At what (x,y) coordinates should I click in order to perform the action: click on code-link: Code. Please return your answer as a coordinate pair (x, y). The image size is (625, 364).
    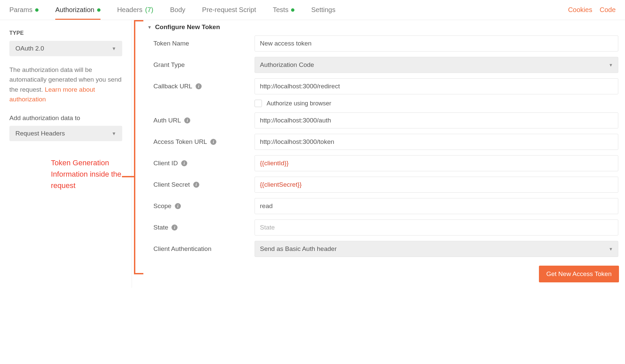
    Looking at the image, I should click on (608, 10).